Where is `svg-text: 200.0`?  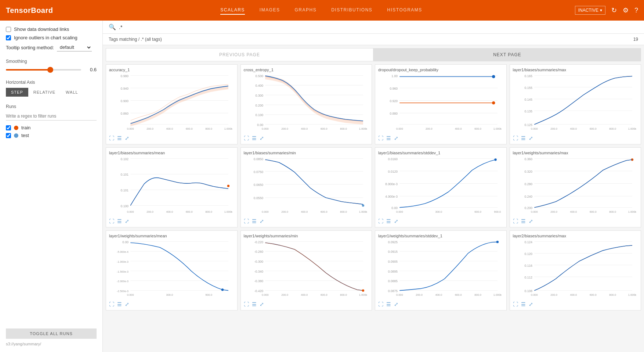
svg-text: 200.0 is located at coordinates (285, 212).